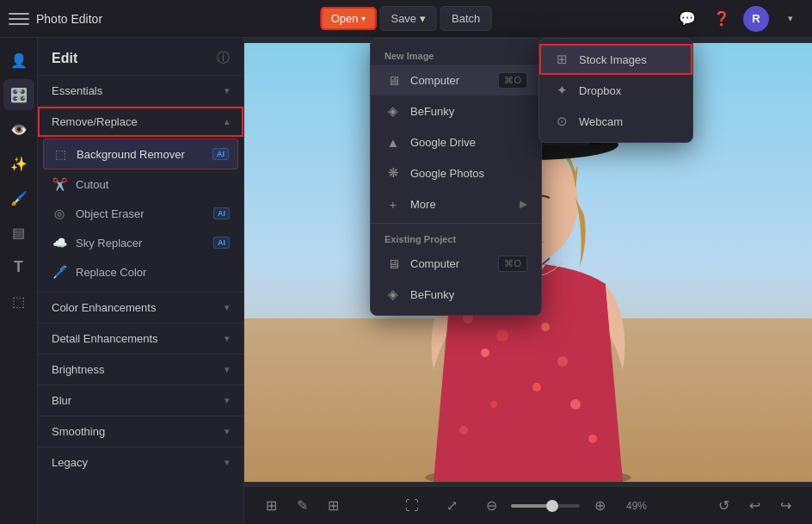 The width and height of the screenshot is (812, 524). Describe the element at coordinates (687, 19) in the screenshot. I see `chat-icon-button: 💬` at that location.